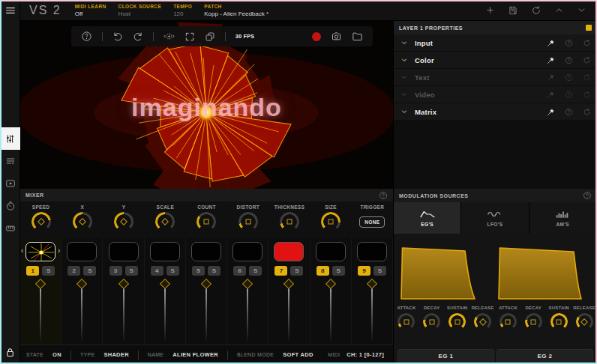 The height and width of the screenshot is (364, 597). Describe the element at coordinates (495, 60) in the screenshot. I see `section-color: Color` at that location.